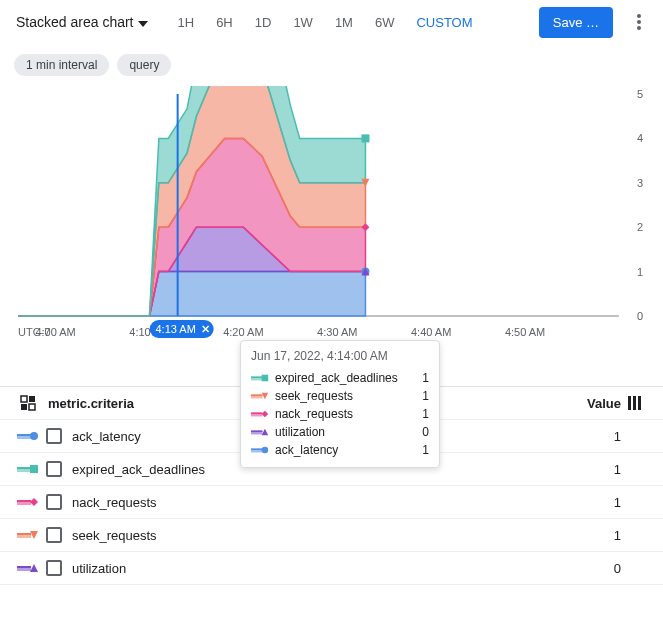 The width and height of the screenshot is (663, 641). What do you see at coordinates (340, 432) in the screenshot?
I see `tooltip-row: utilization0` at bounding box center [340, 432].